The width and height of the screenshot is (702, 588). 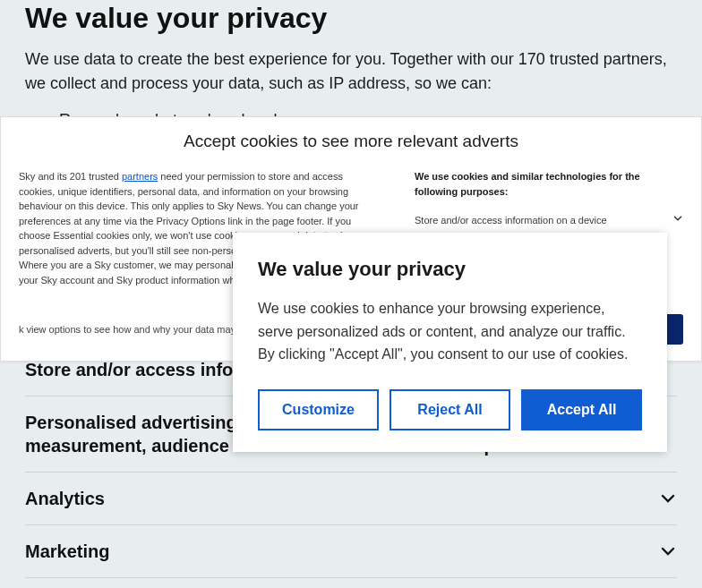 I want to click on customize-button: Customize, so click(x=319, y=410).